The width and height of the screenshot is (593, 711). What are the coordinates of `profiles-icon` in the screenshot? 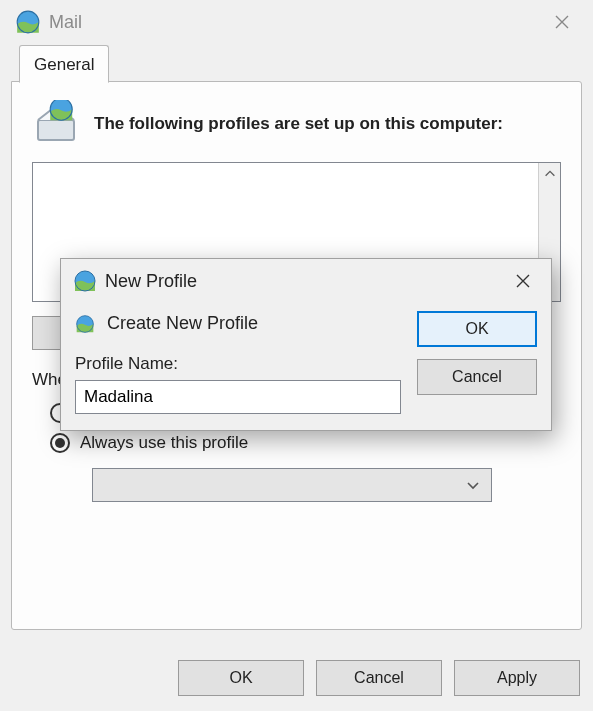 It's located at (56, 124).